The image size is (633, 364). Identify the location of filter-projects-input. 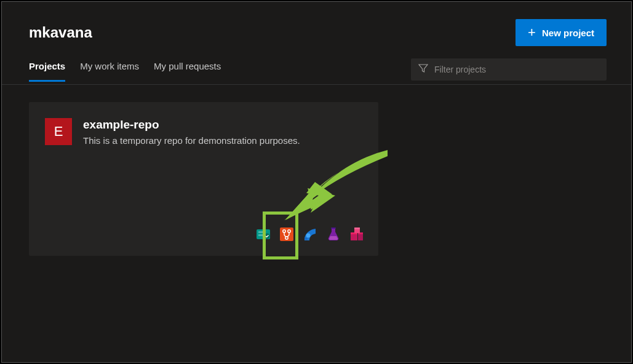
(517, 69).